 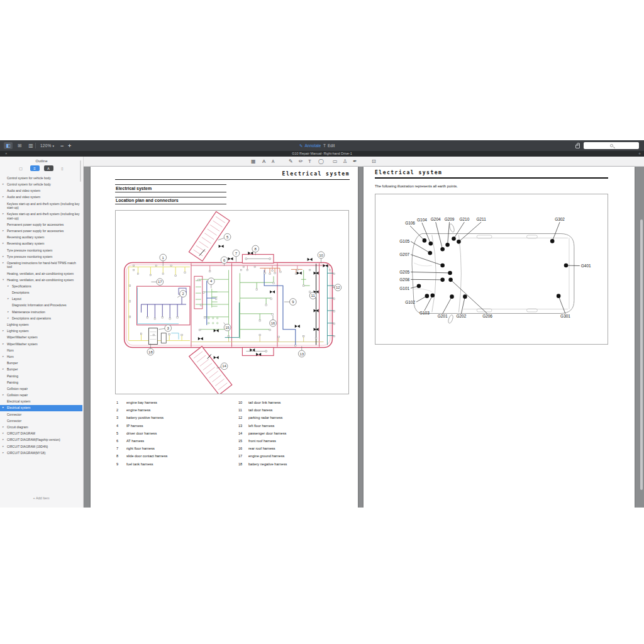 What do you see at coordinates (42, 453) in the screenshot?
I see `outline-item: ▸CIRCUIT DIAGRAM(MY18)` at bounding box center [42, 453].